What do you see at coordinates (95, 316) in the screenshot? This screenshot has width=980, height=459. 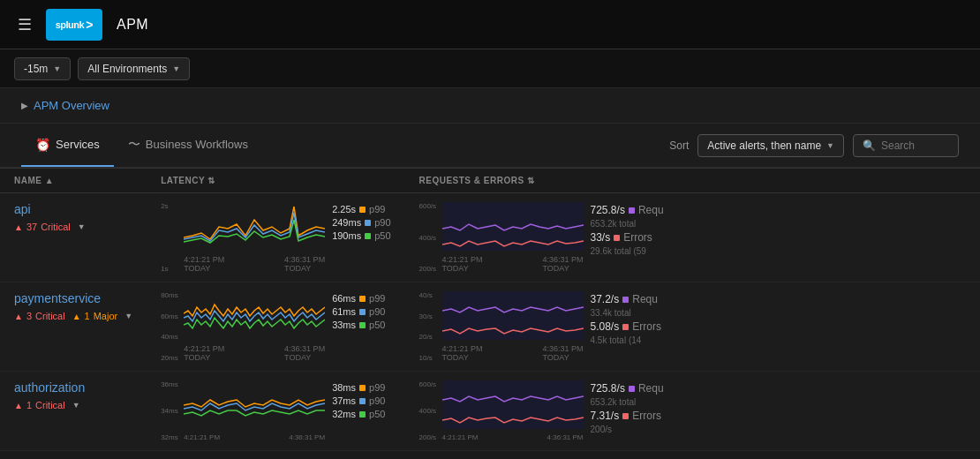 I see `alert-major: ▲ 1 Major` at bounding box center [95, 316].